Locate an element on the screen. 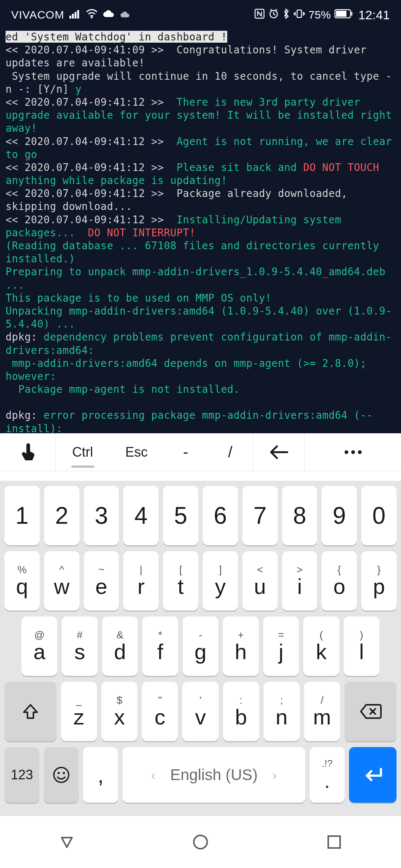  key-symbol: _ is located at coordinates (79, 700).